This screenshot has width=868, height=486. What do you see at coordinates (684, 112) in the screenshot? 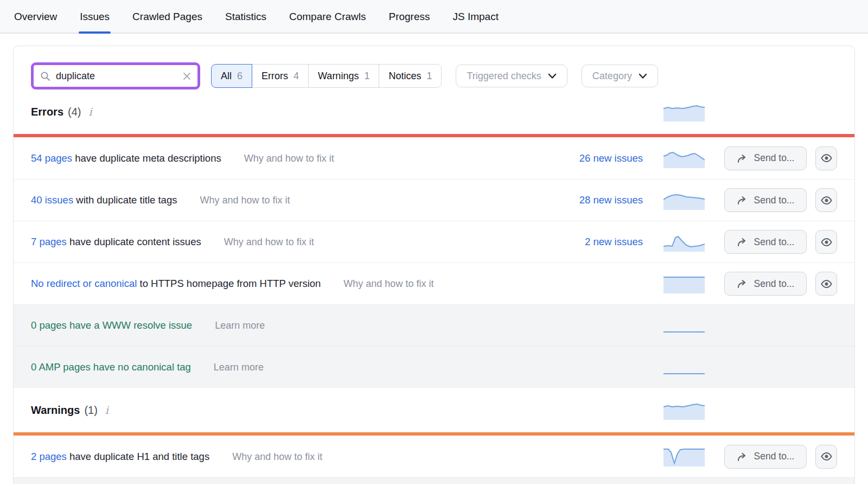
I see `errors-trend-sparkline` at bounding box center [684, 112].